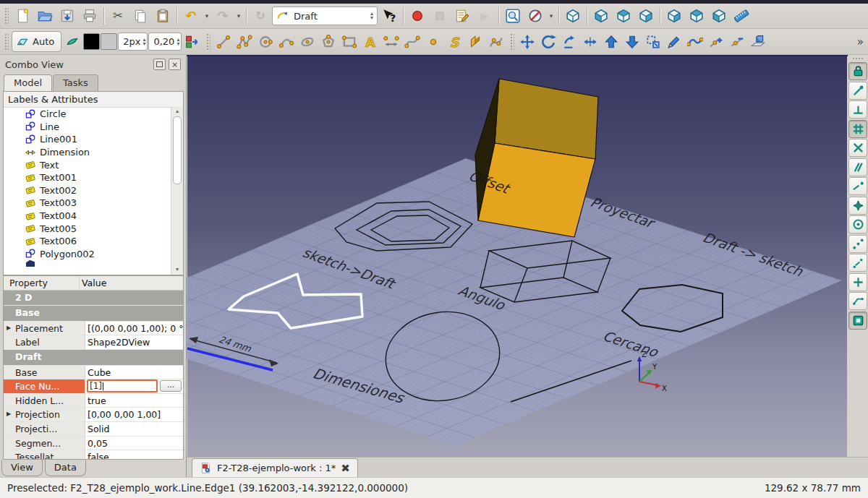 Image resolution: width=868 pixels, height=498 pixels. What do you see at coordinates (527, 42) in the screenshot?
I see `draft-move-button` at bounding box center [527, 42].